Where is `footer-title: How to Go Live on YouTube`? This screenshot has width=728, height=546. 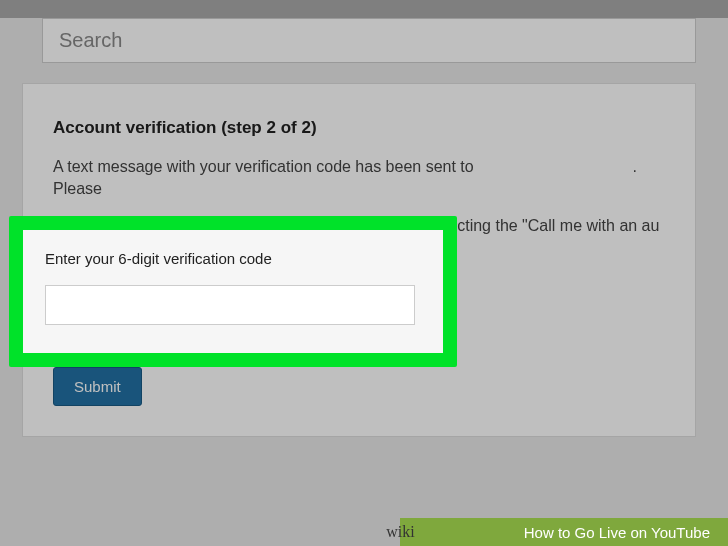 footer-title: How to Go Live on YouTube is located at coordinates (617, 532).